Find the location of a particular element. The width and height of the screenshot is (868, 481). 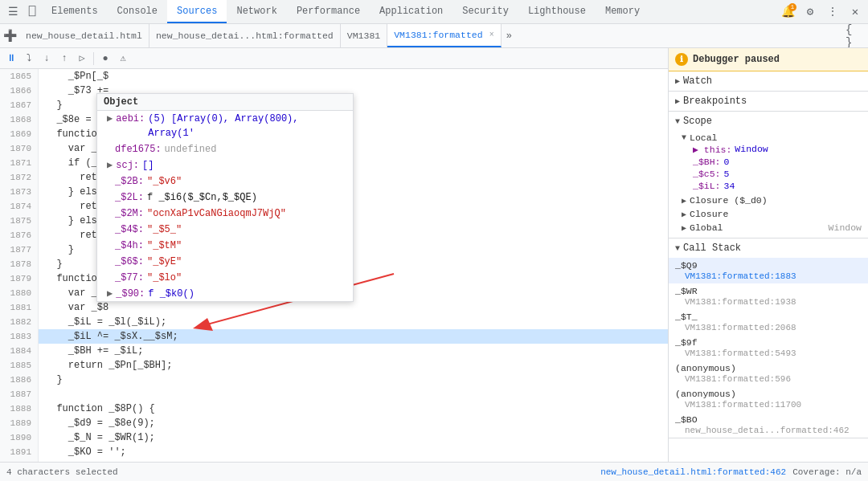

new-file-icon: ➕ is located at coordinates (10, 36).